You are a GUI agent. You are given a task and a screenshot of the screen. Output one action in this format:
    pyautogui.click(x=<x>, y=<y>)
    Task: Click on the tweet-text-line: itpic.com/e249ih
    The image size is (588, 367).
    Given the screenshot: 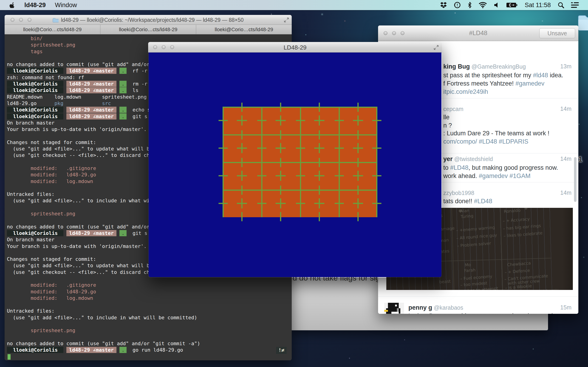 What is the action you would take?
    pyautogui.click(x=466, y=92)
    